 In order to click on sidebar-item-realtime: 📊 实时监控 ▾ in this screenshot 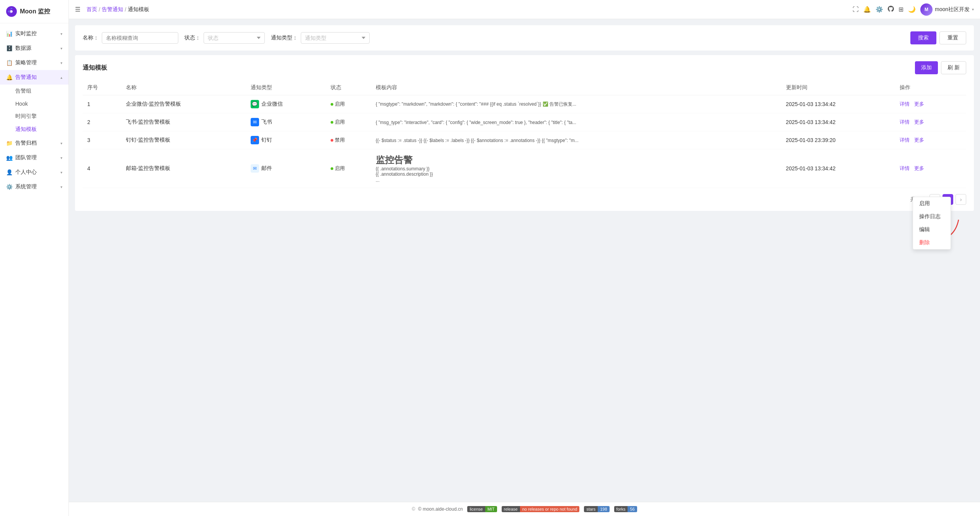, I will do `click(34, 34)`.